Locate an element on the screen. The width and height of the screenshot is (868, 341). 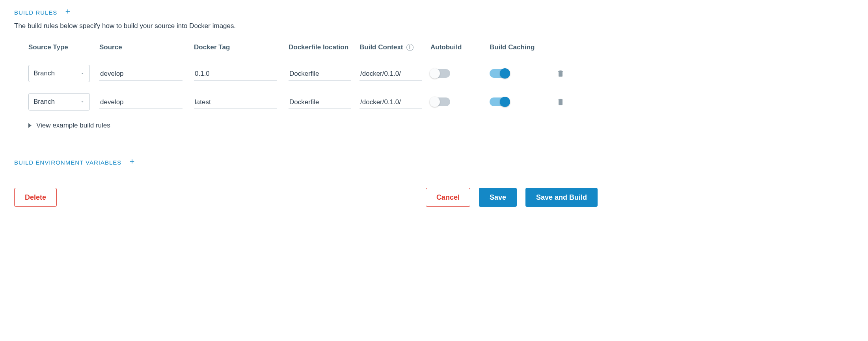
build-rules-description: The build rules below specify how to bui… is located at coordinates (434, 26).